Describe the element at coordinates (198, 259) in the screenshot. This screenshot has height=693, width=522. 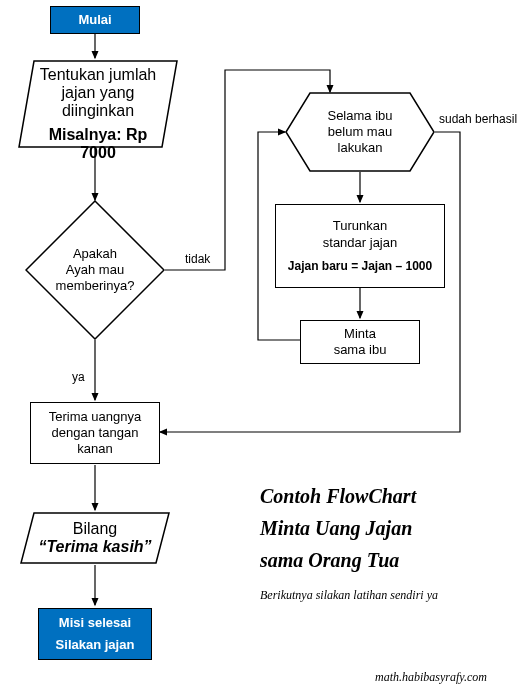
I see `label-tidak: tidak` at that location.